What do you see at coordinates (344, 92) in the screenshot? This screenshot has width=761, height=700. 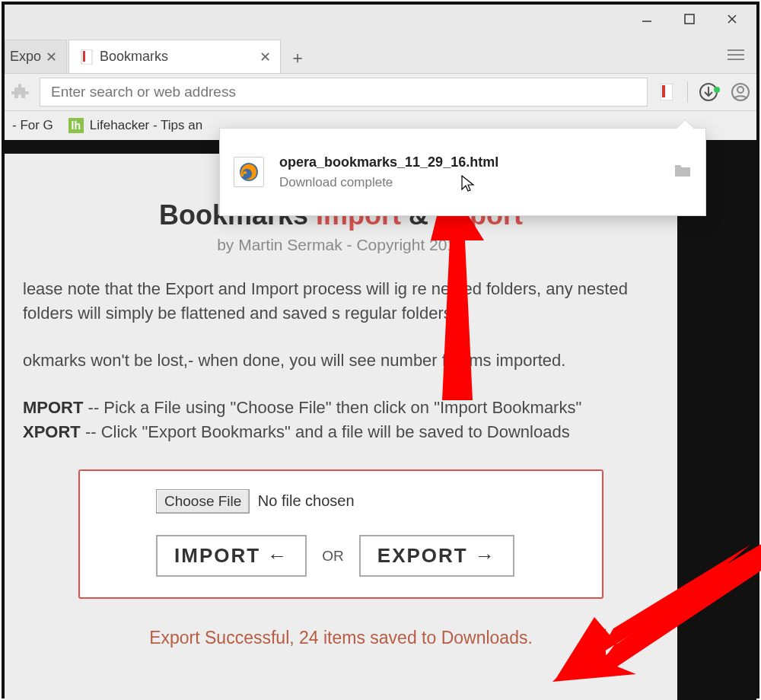 I see `address-input` at bounding box center [344, 92].